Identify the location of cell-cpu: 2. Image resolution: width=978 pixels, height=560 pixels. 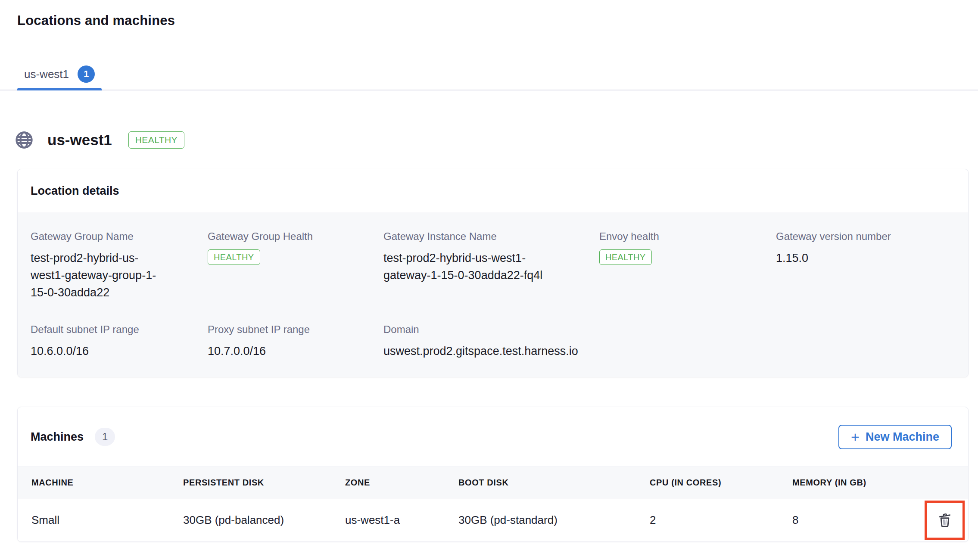
(721, 520).